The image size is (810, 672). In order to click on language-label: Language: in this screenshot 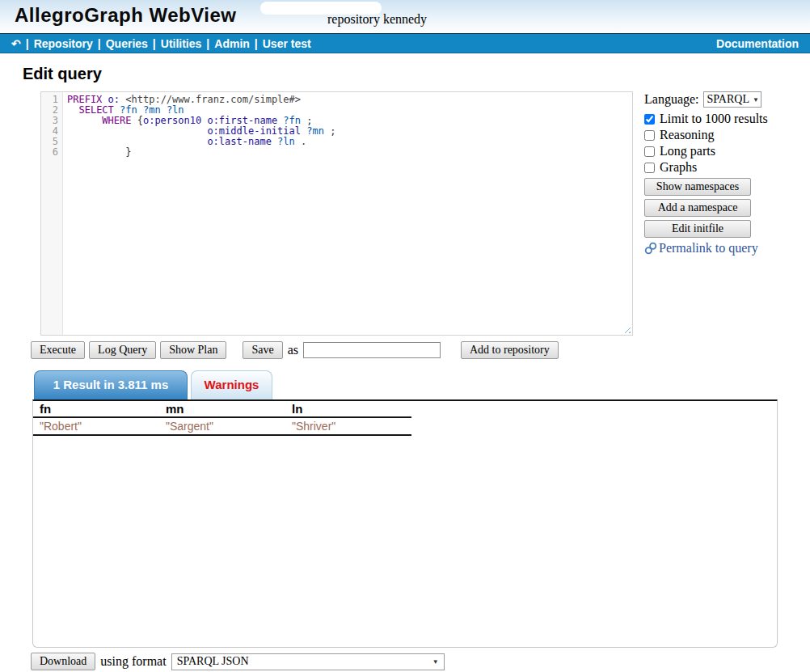, I will do `click(672, 99)`.